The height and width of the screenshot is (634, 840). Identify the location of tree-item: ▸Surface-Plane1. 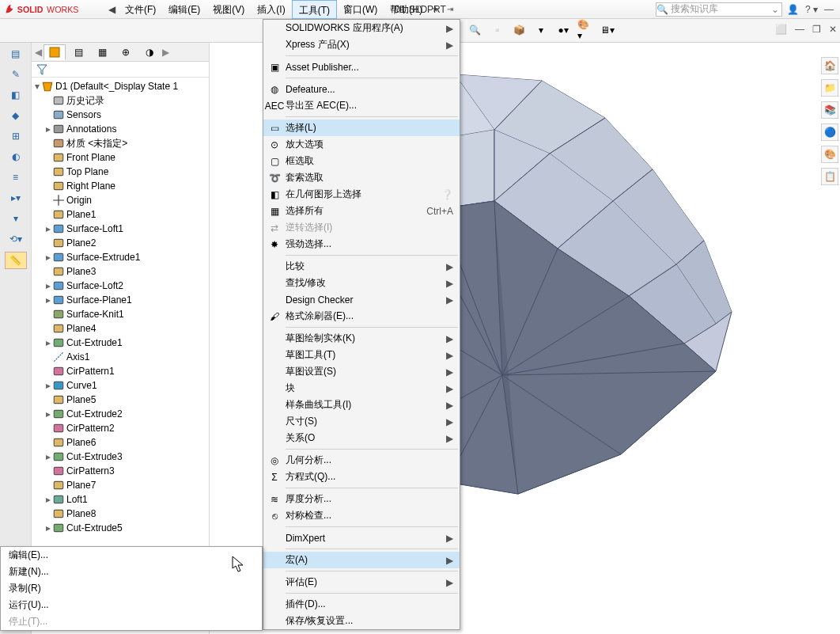
(121, 300).